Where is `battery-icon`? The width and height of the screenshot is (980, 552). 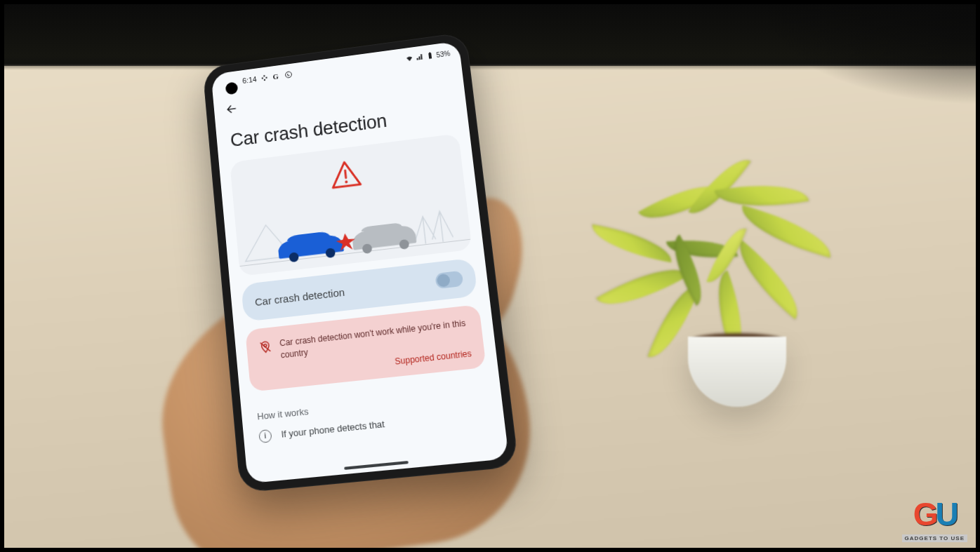
battery-icon is located at coordinates (430, 56).